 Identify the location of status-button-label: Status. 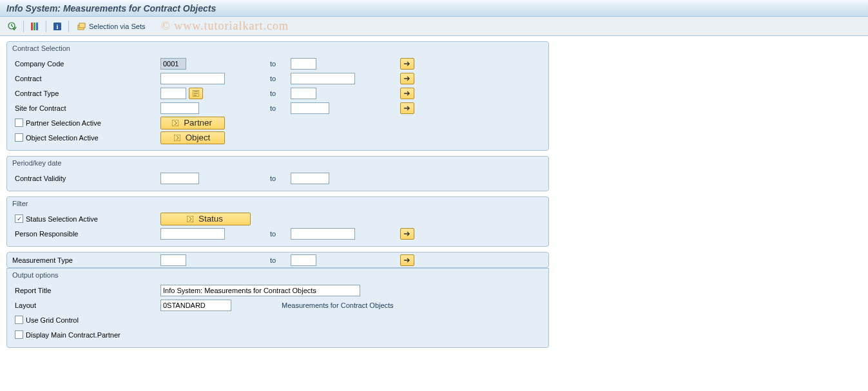
(211, 219).